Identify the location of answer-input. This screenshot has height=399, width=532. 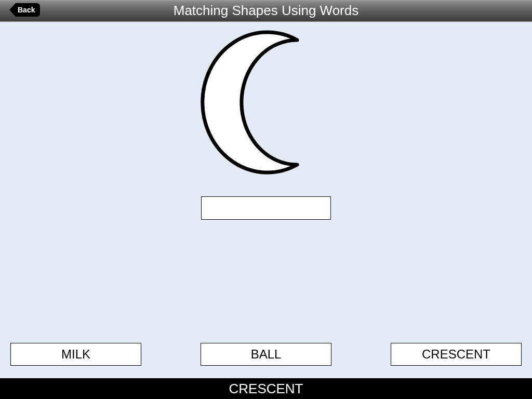
(266, 208).